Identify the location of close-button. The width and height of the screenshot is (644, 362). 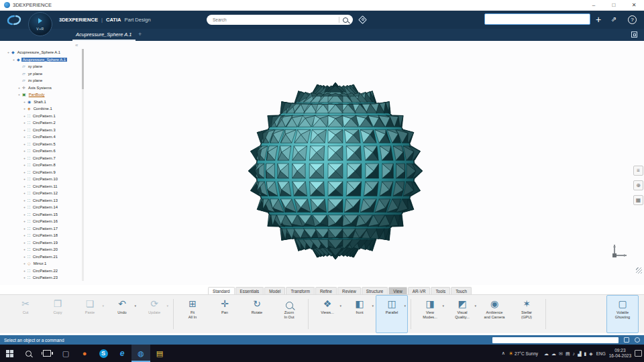
(634, 5).